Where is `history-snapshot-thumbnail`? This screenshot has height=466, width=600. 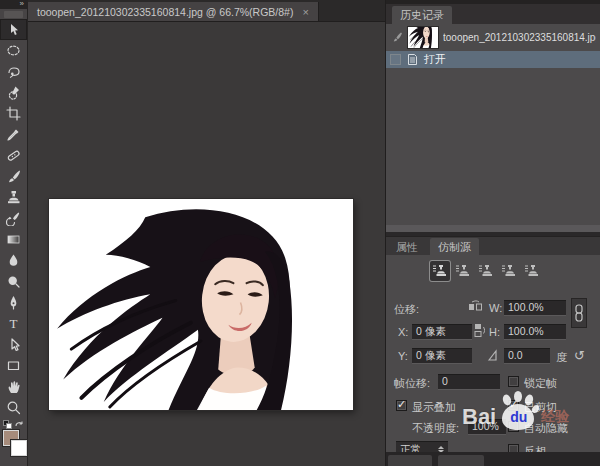 history-snapshot-thumbnail is located at coordinates (423, 38).